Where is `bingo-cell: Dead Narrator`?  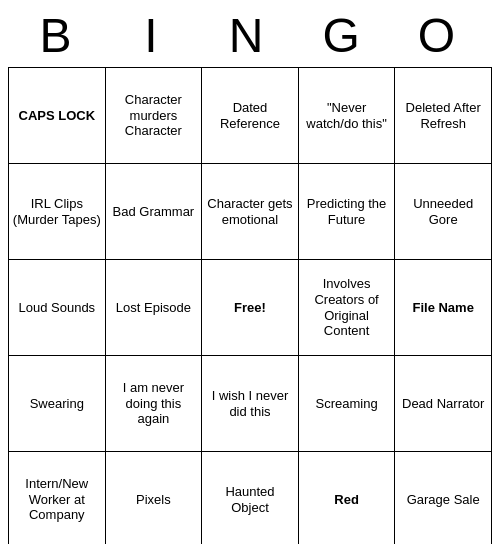
bingo-cell: Dead Narrator is located at coordinates (444, 404).